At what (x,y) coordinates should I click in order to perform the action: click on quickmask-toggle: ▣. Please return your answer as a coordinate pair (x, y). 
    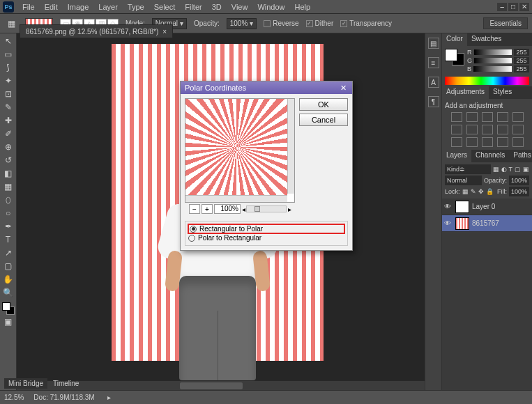
    Looking at the image, I should click on (8, 322).